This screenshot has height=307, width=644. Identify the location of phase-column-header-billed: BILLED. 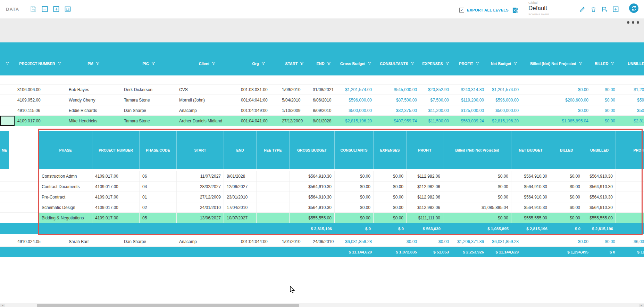
(567, 150).